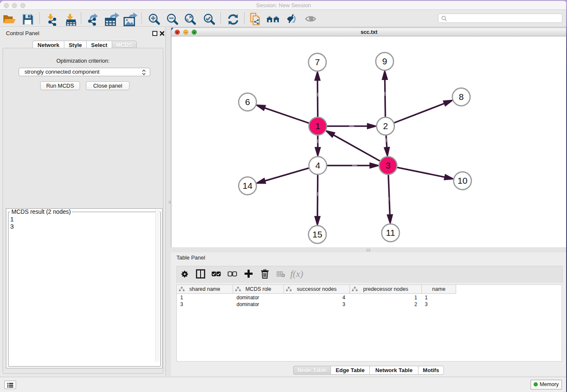 This screenshot has width=567, height=392. I want to click on svg-text: 9, so click(385, 61).